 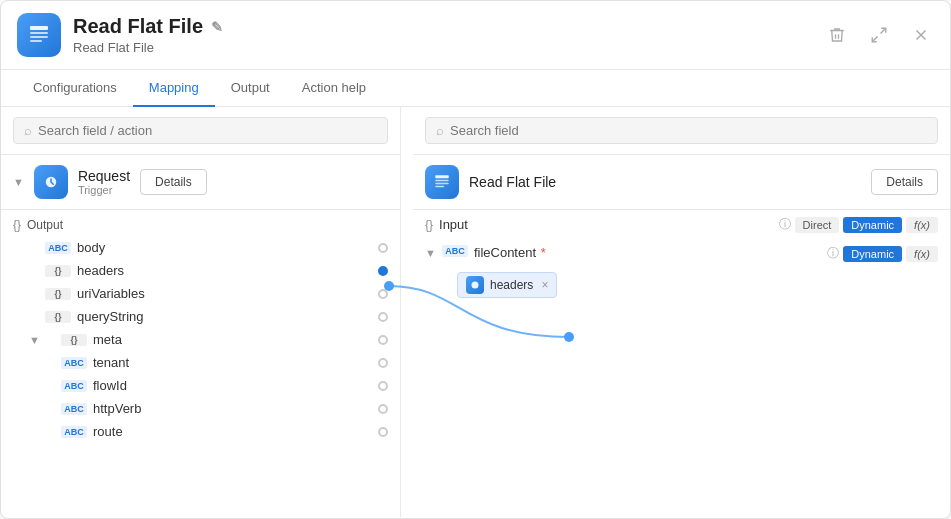 What do you see at coordinates (879, 35) in the screenshot?
I see `header-actions` at bounding box center [879, 35].